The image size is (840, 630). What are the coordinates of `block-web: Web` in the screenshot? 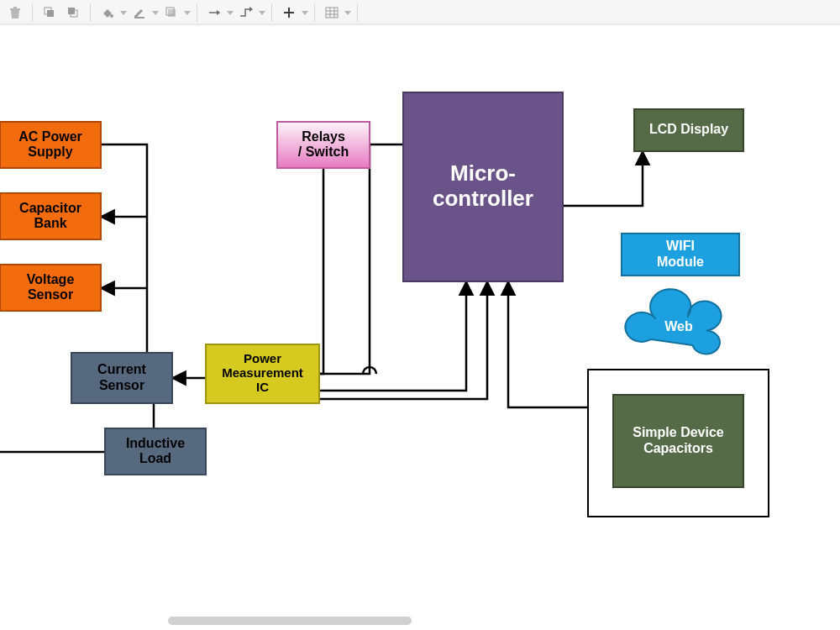 It's located at (673, 321).